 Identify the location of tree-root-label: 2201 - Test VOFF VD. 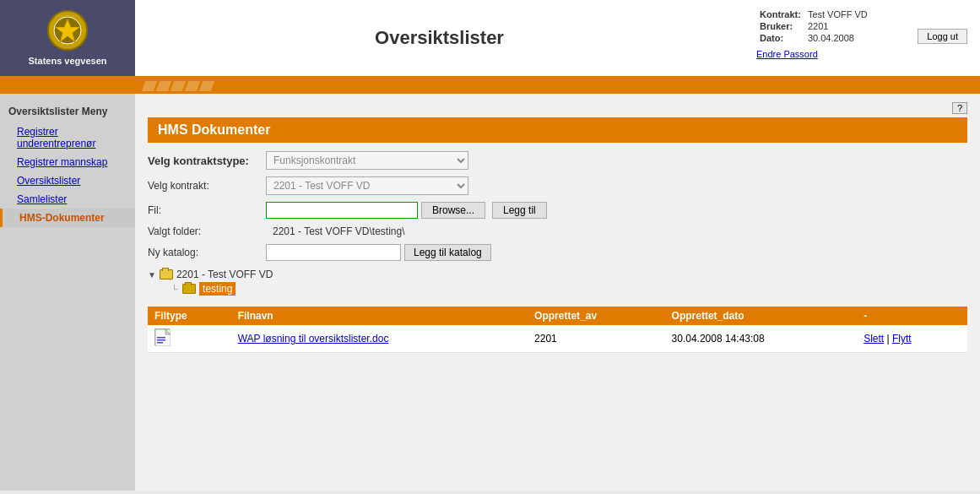
(225, 274).